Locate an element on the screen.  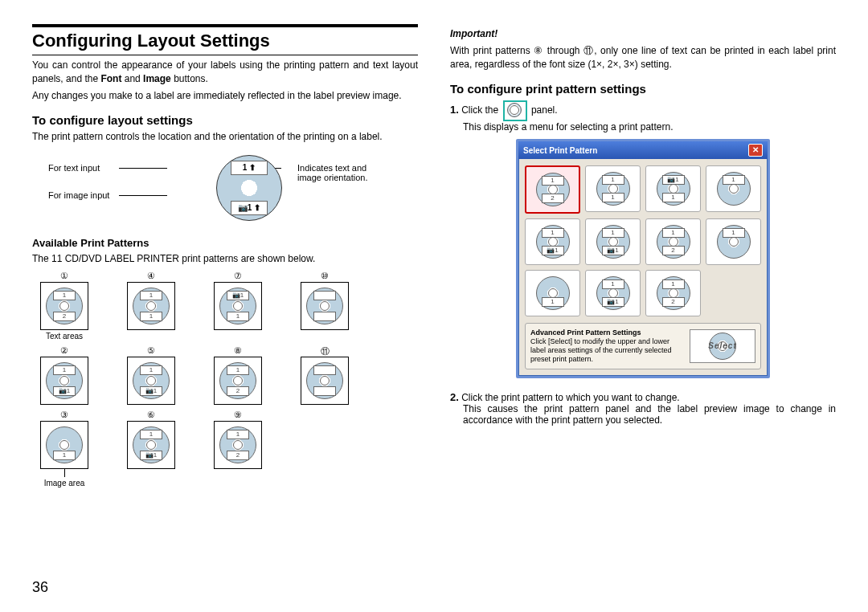
section-layout-body: The print pattern controls the location … is located at coordinates (225, 137).